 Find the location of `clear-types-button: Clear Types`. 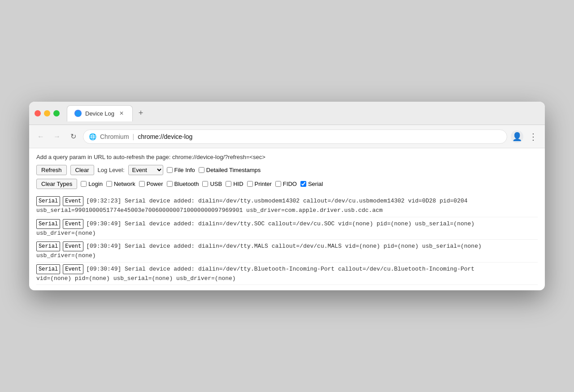

clear-types-button: Clear Types is located at coordinates (57, 184).